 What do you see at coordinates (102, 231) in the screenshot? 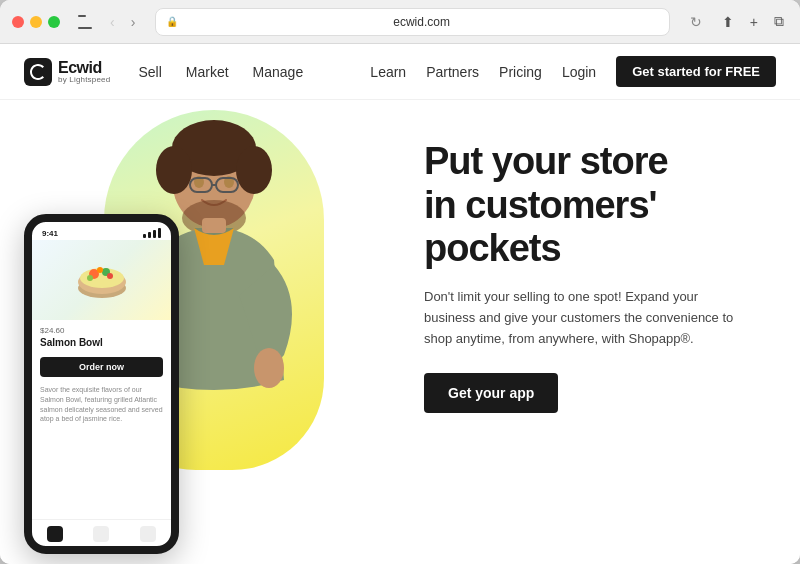
I see `phone-status-bar: 9:41` at bounding box center [102, 231].